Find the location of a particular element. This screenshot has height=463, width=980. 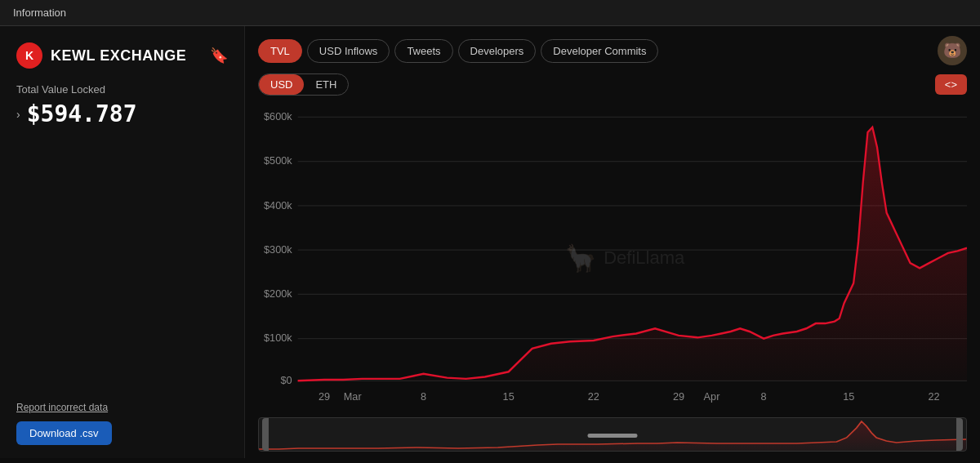

report-incorrect-link: Report incorrect data is located at coordinates (122, 407).